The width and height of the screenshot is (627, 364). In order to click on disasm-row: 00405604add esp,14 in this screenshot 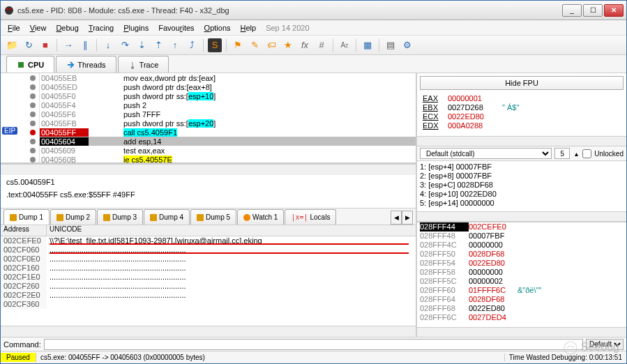, I will do `click(227, 141)`.